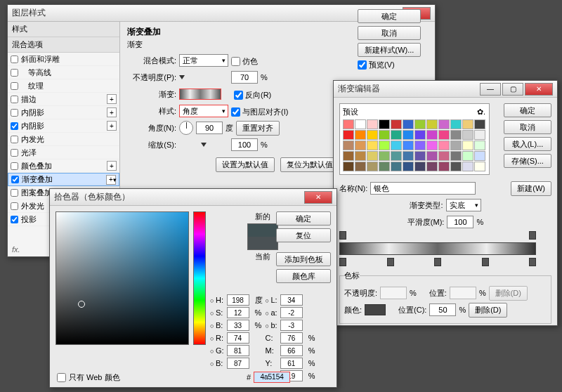  I want to click on add-swatch-button: 添加到色板, so click(303, 259).